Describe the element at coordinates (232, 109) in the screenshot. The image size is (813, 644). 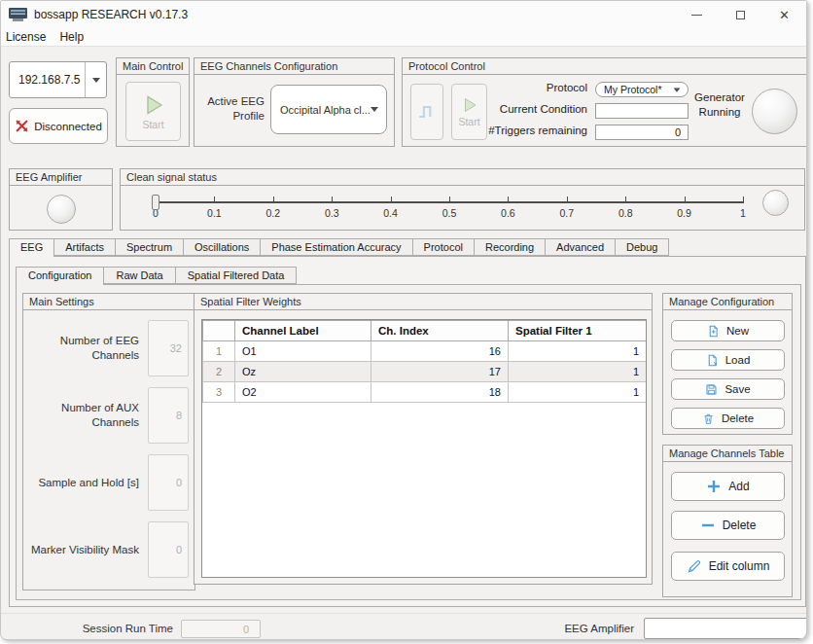
I see `active-eeg-profile-label: Active EEG Profile` at that location.